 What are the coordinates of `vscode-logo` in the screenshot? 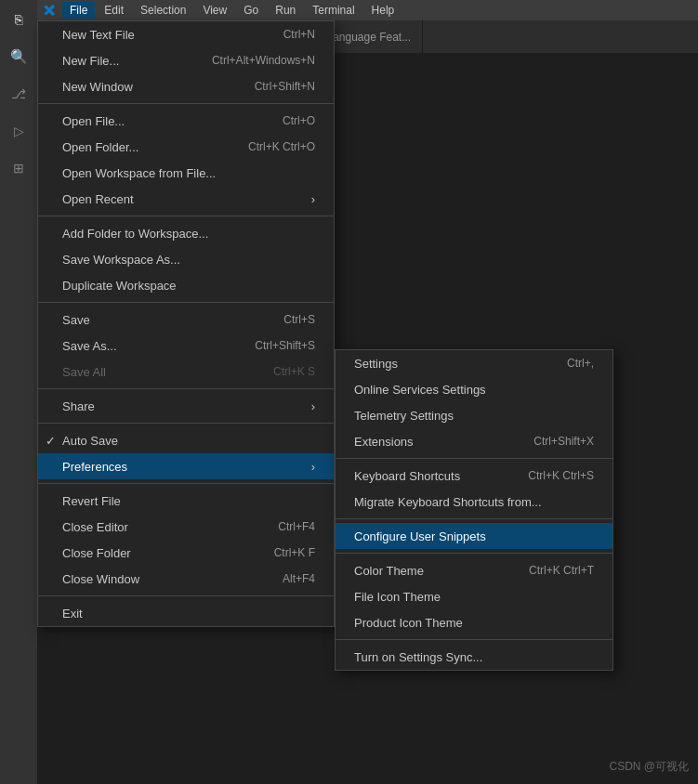 It's located at (49, 10).